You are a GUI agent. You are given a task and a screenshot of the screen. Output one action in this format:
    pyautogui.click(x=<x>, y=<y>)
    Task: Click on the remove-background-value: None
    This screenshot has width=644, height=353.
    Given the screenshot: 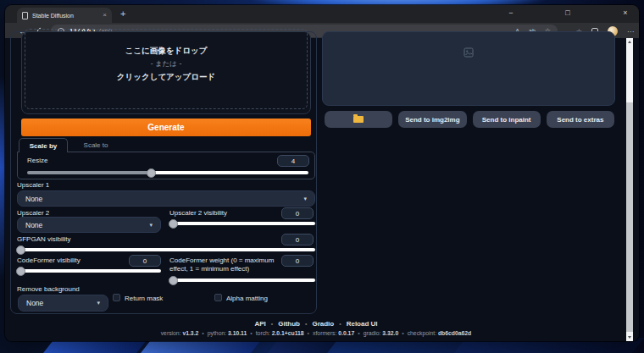 What is the action you would take?
    pyautogui.click(x=35, y=303)
    